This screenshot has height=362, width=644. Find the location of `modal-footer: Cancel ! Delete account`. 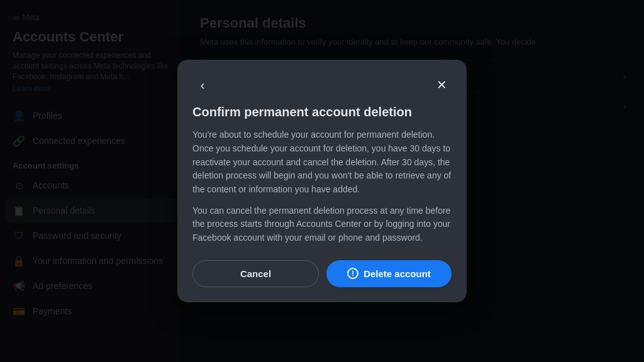

modal-footer: Cancel ! Delete account is located at coordinates (322, 274).